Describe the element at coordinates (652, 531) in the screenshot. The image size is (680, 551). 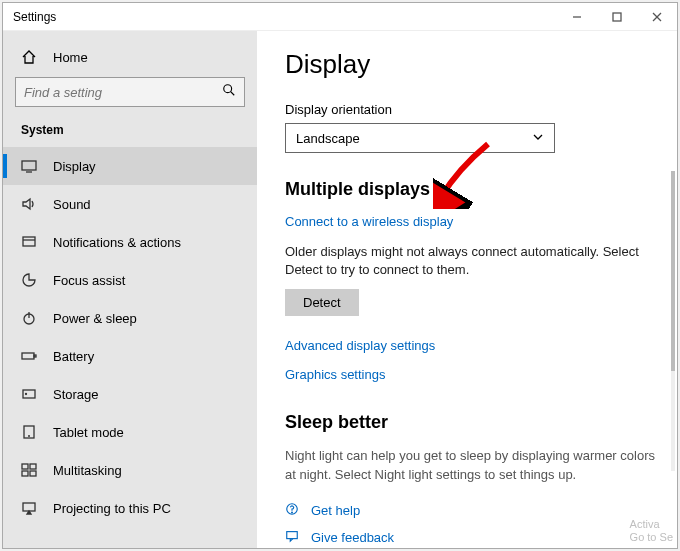
I see `activation-watermark: Activa Go to Se` at that location.